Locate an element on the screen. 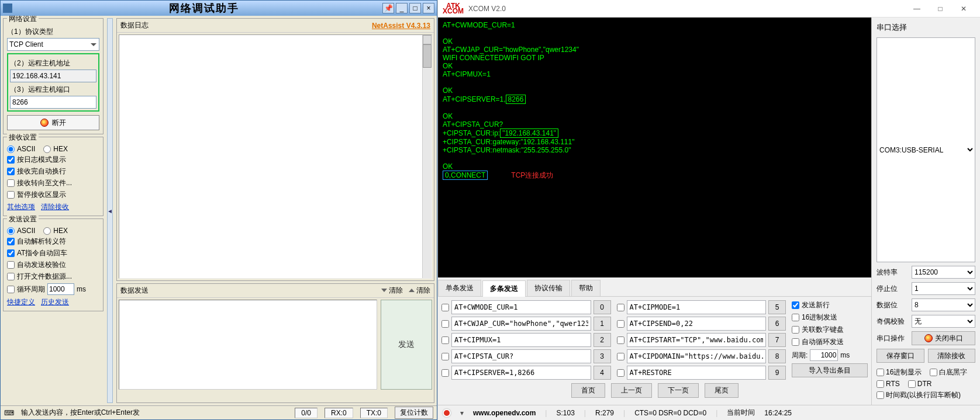 This screenshot has height=420, width=980. pin-button: 📌 is located at coordinates (388, 8).